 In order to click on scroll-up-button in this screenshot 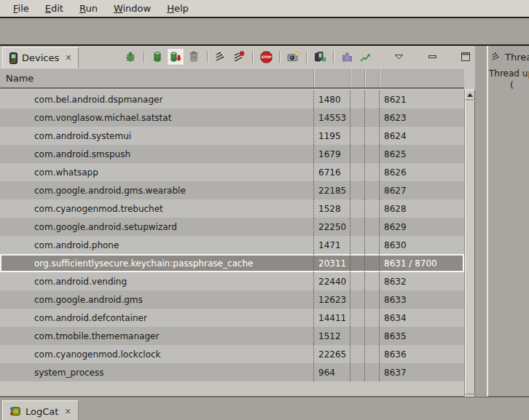, I will do `click(470, 95)`.